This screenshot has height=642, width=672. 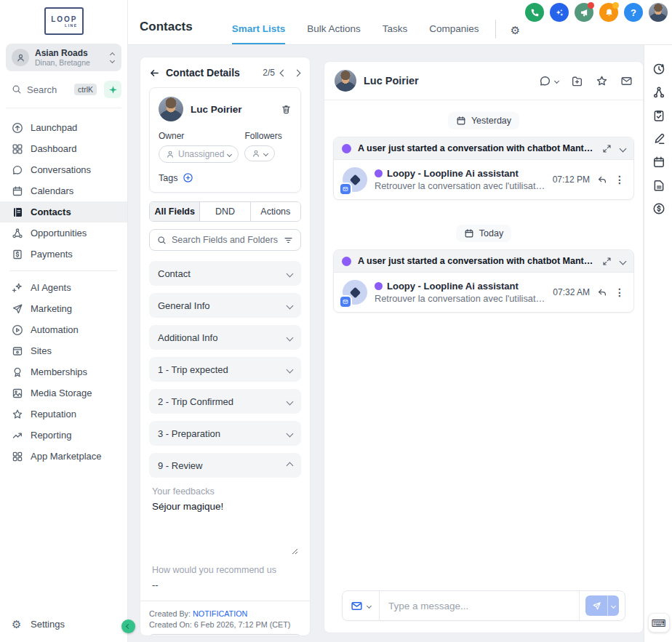 I want to click on integrations-icon, so click(x=659, y=92).